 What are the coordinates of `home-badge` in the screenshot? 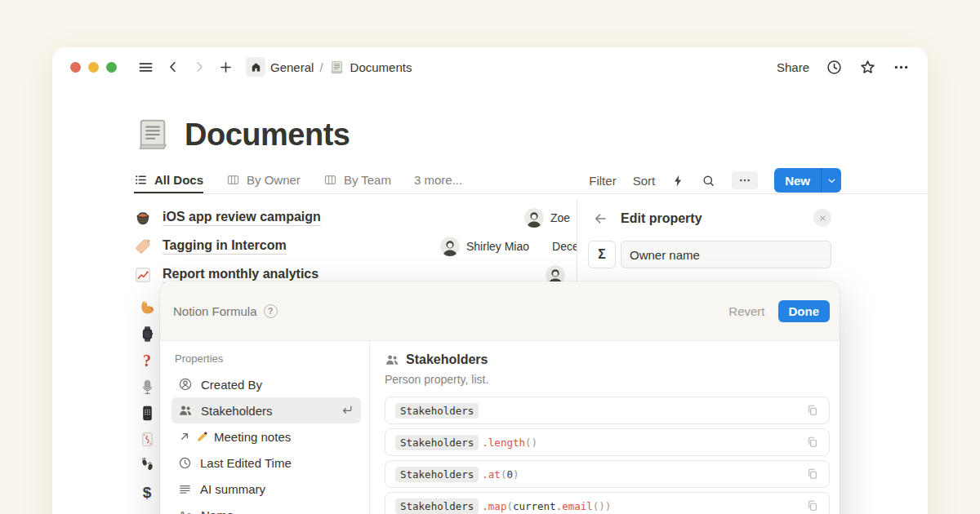 It's located at (256, 67).